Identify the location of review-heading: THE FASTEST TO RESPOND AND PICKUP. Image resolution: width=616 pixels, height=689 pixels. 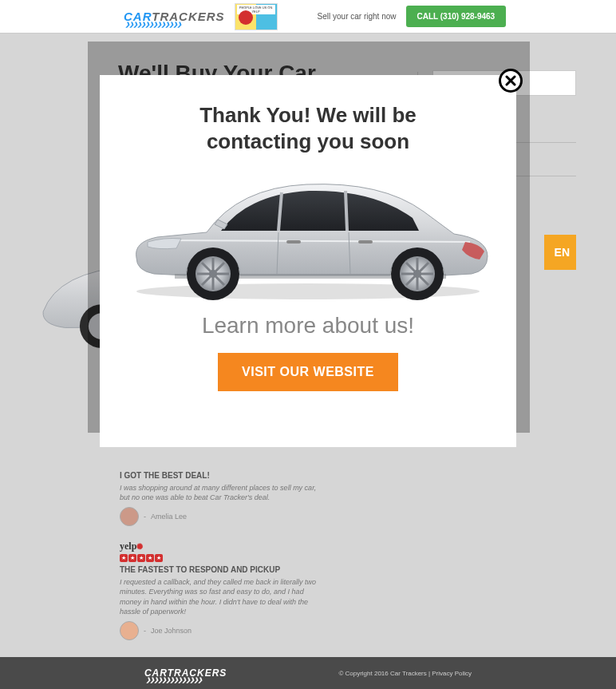
(223, 570).